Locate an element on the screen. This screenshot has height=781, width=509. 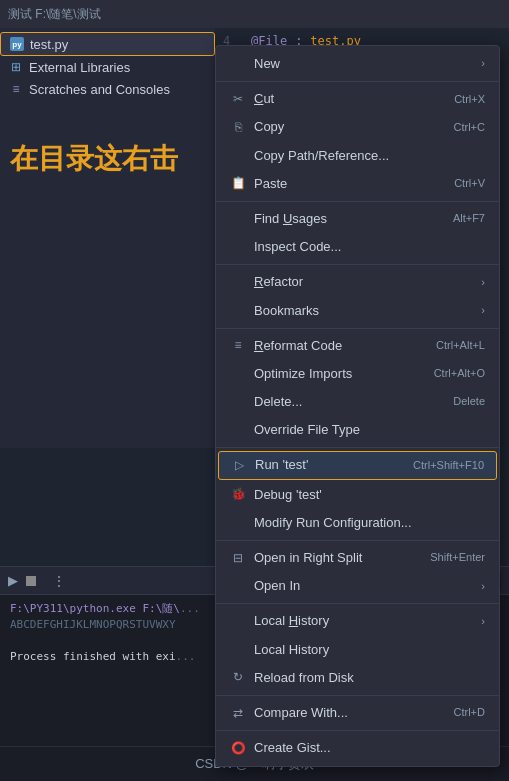
menu-item-open-right-split: ⊟ Open in Right Split Shift+Enter is located at coordinates (358, 558).